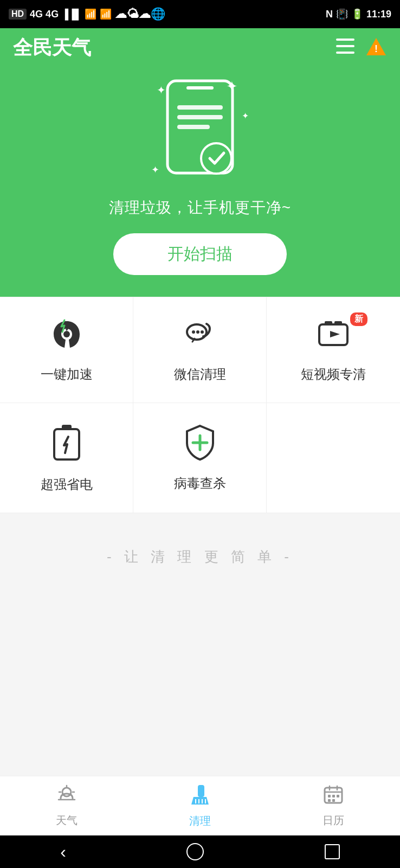 This screenshot has height=868, width=400. Describe the element at coordinates (345, 48) in the screenshot. I see `menu-icon` at that location.